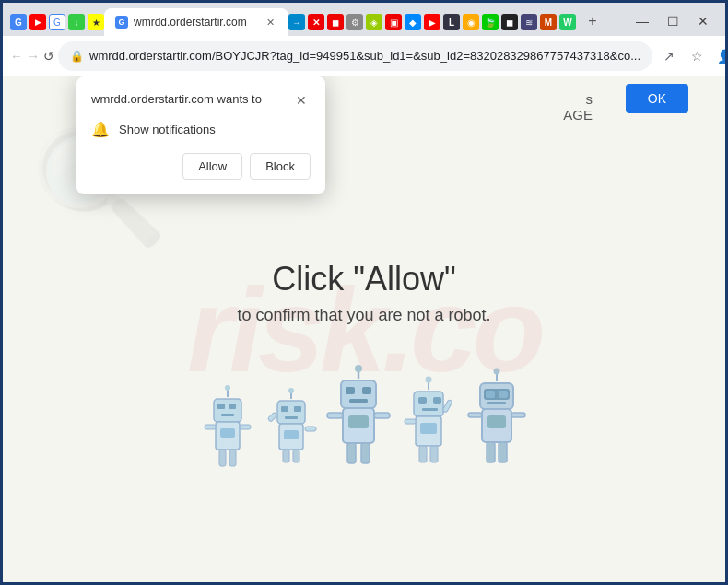 Image resolution: width=728 pixels, height=585 pixels. I want to click on favicon-code: ◈, so click(374, 22).